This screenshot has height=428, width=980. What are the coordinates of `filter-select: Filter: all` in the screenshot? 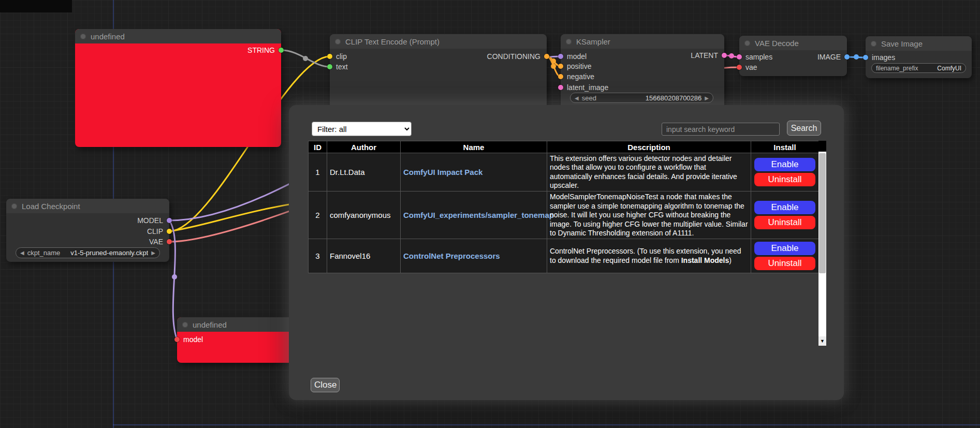 It's located at (361, 129).